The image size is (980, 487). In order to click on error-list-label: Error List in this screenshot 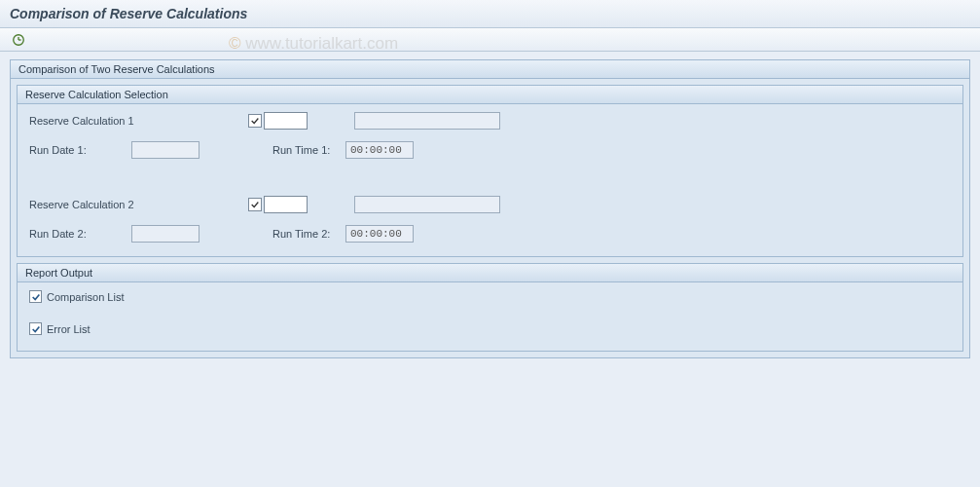, I will do `click(68, 329)`.